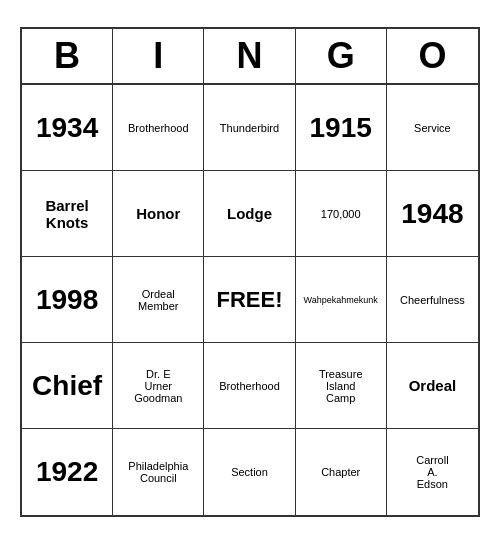 This screenshot has height=544, width=500. What do you see at coordinates (250, 214) in the screenshot?
I see `cell-text-7: Lodge` at bounding box center [250, 214].